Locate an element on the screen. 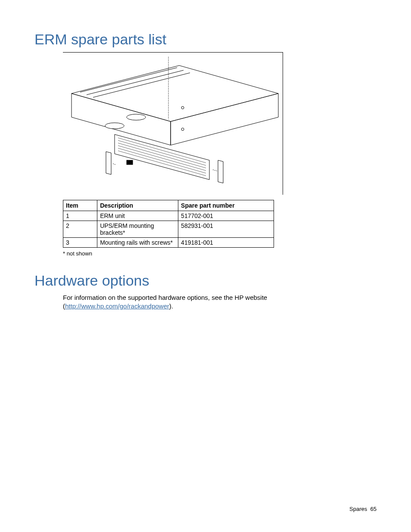 The image size is (411, 532). cell-item: 3 is located at coordinates (80, 243).